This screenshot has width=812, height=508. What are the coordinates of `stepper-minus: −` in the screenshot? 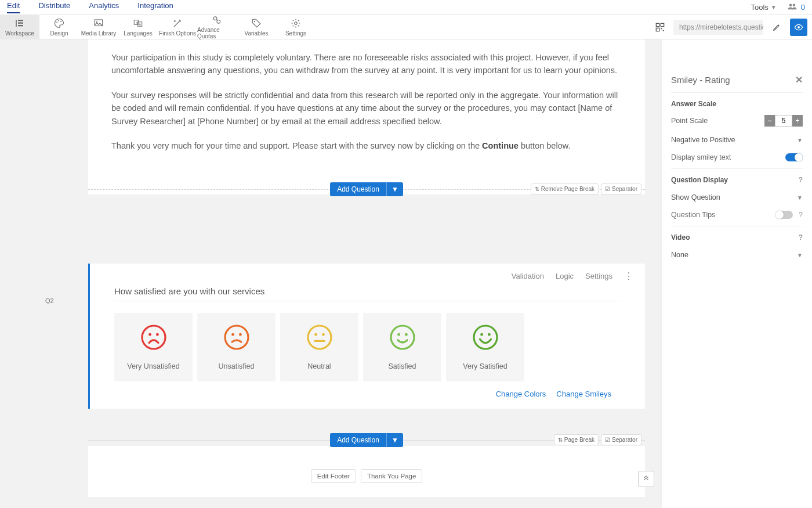 It's located at (770, 121).